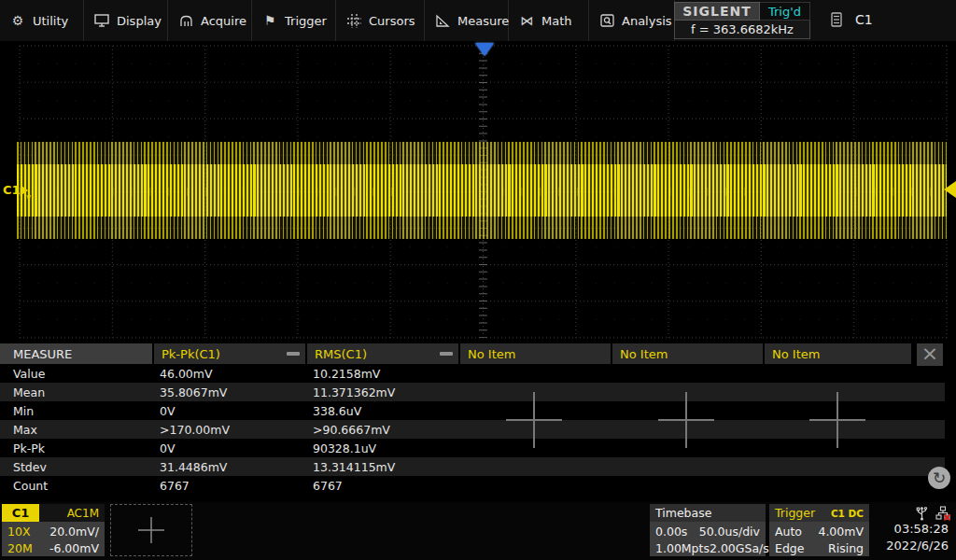 Image resolution: width=956 pixels, height=560 pixels. Describe the element at coordinates (186, 21) in the screenshot. I see `acquire-arch-icon` at that location.